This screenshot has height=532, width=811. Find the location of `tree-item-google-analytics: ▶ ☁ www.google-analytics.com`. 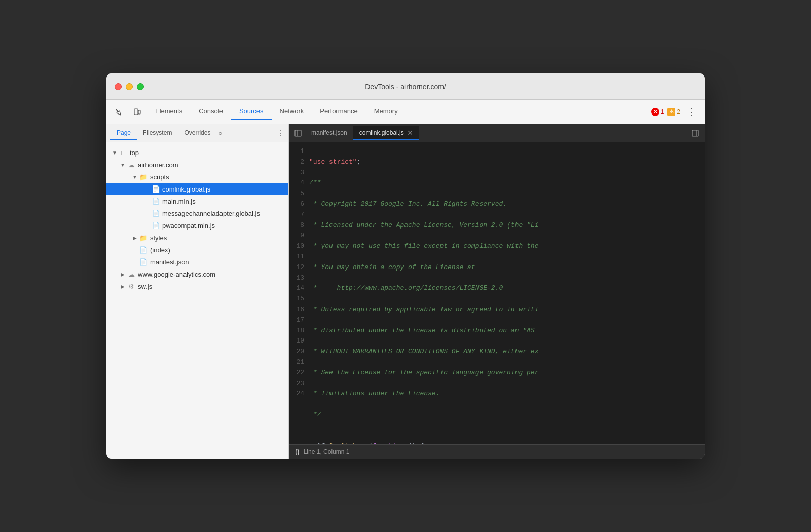

tree-item-google-analytics: ▶ ☁ www.google-analytics.com is located at coordinates (198, 274).